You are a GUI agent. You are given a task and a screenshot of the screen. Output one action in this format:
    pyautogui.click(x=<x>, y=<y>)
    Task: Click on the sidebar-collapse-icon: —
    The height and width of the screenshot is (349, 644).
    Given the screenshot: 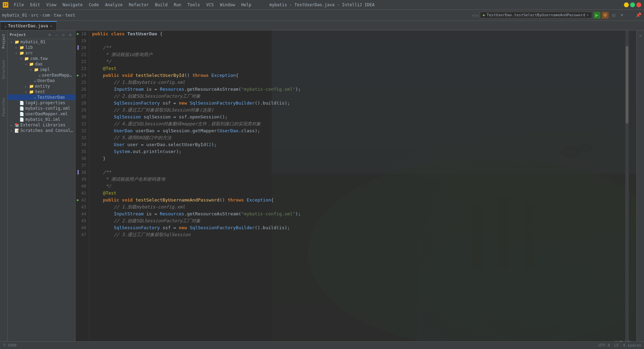 What is the action you would take?
    pyautogui.click(x=56, y=35)
    